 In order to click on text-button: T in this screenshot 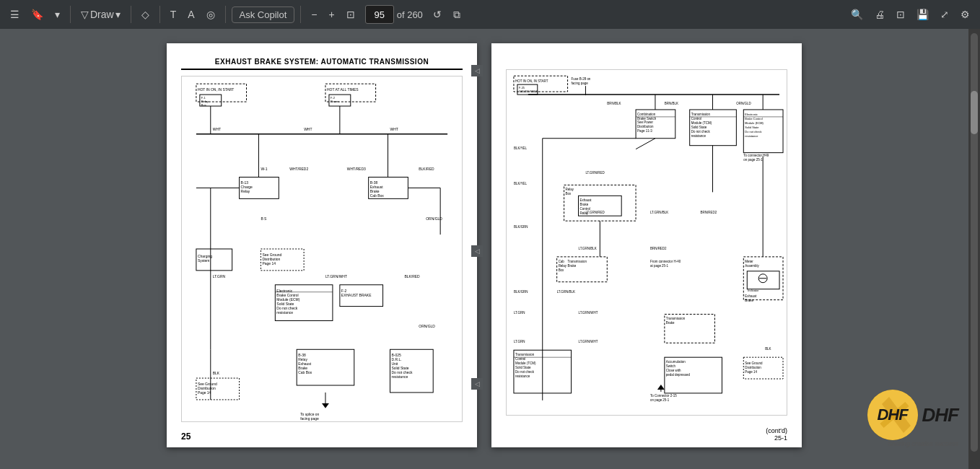, I will do `click(173, 14)`.